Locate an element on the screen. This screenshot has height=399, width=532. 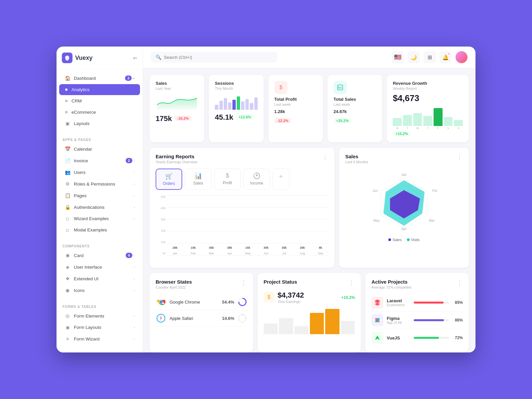
earning-menu-button: ⋮ is located at coordinates (325, 157).